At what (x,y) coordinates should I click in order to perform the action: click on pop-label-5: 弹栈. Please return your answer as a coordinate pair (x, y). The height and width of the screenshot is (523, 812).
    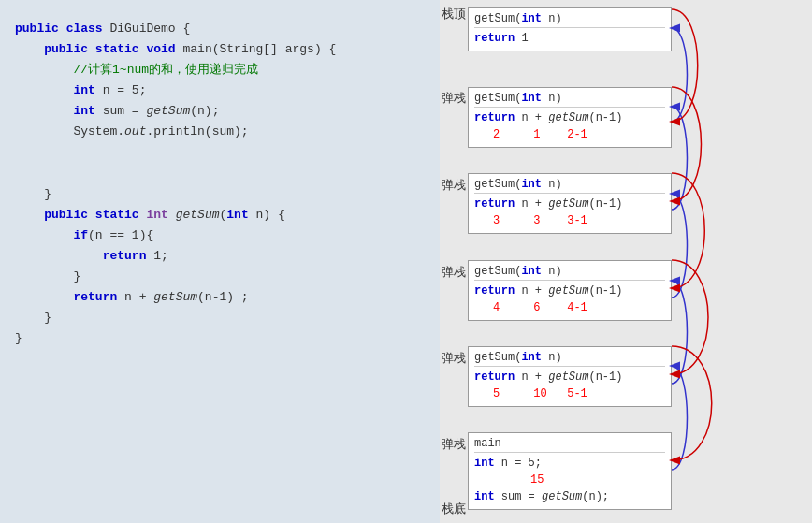
    Looking at the image, I should click on (454, 444).